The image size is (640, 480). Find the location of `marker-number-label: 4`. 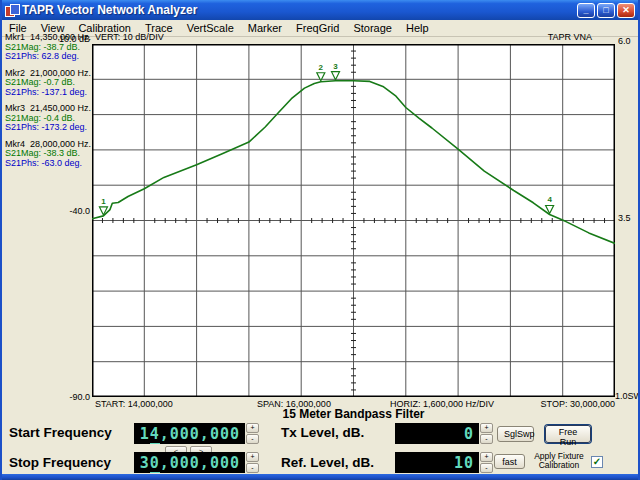

marker-number-label: 4 is located at coordinates (550, 200).